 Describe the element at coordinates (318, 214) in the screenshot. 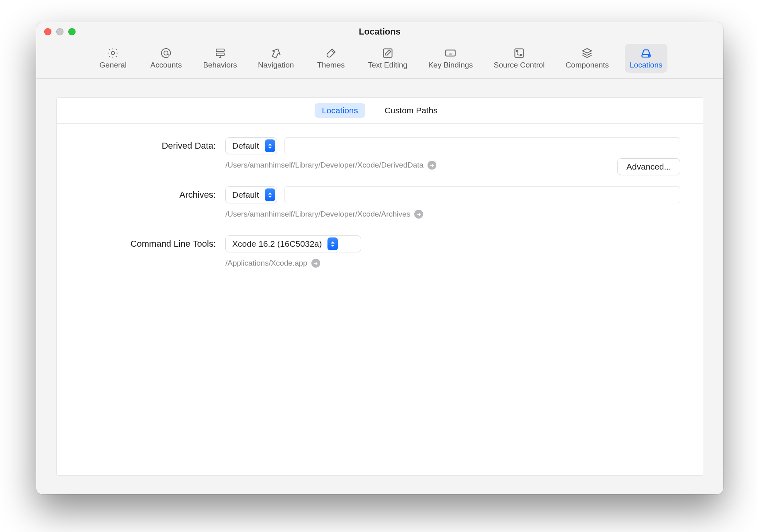

I see `archives-path-text: /Users/amanhimself/Library/Developer/Xco…` at that location.